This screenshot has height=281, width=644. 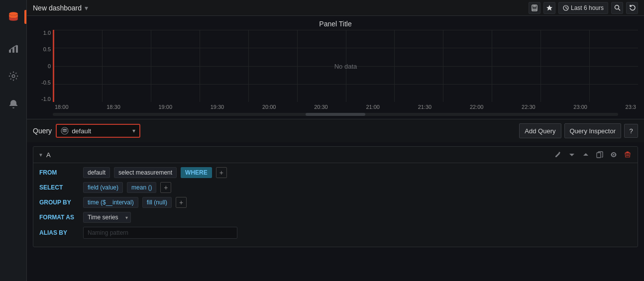 I want to click on scrollbar-thumb, so click(x=335, y=114).